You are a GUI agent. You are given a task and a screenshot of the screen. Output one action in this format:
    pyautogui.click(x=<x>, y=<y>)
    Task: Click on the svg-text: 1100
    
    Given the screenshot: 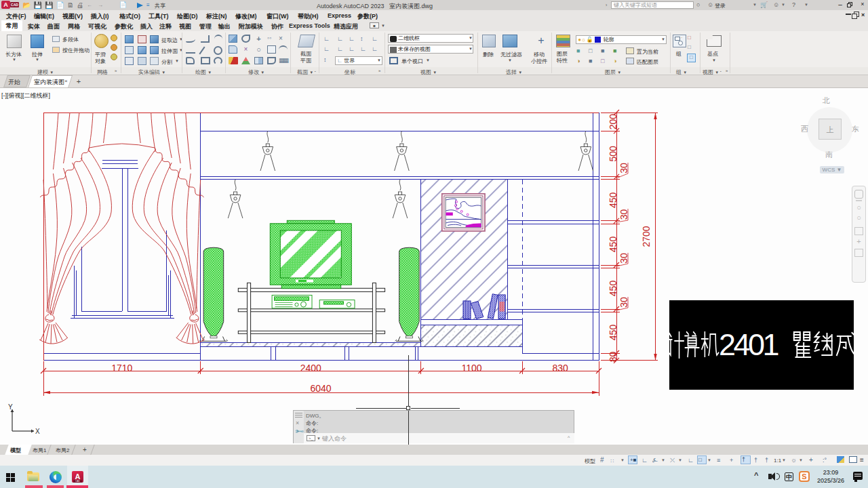 What is the action you would take?
    pyautogui.click(x=471, y=368)
    